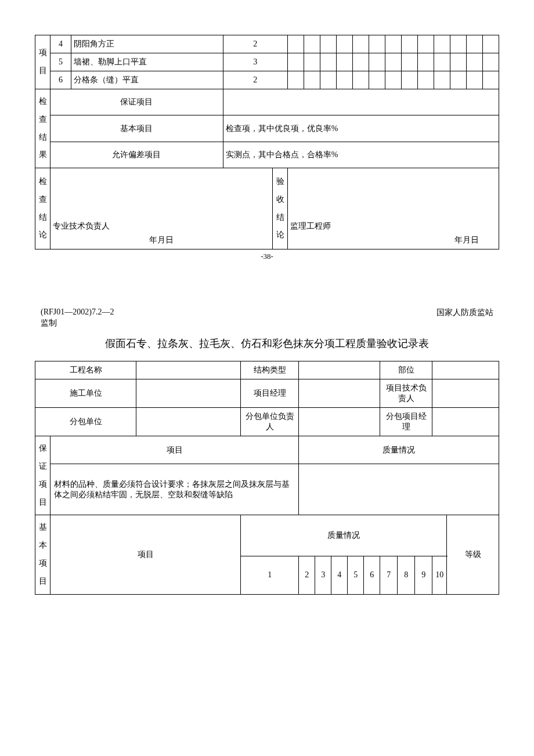  What do you see at coordinates (267, 318) in the screenshot?
I see `doc-header: (RFJ01—2002)7.2—2 国家人防质监站 监制` at bounding box center [267, 318].